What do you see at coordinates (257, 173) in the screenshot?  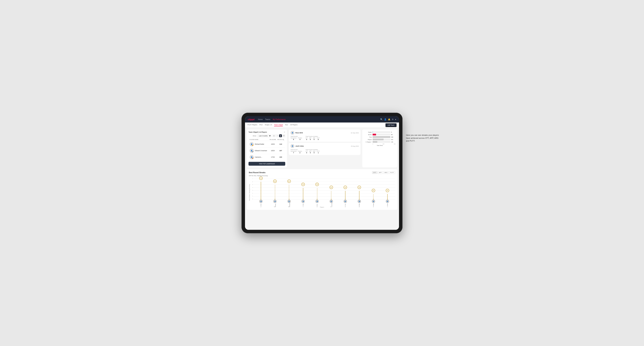 I see `streaks-title: Best Round Streaks` at bounding box center [257, 173].